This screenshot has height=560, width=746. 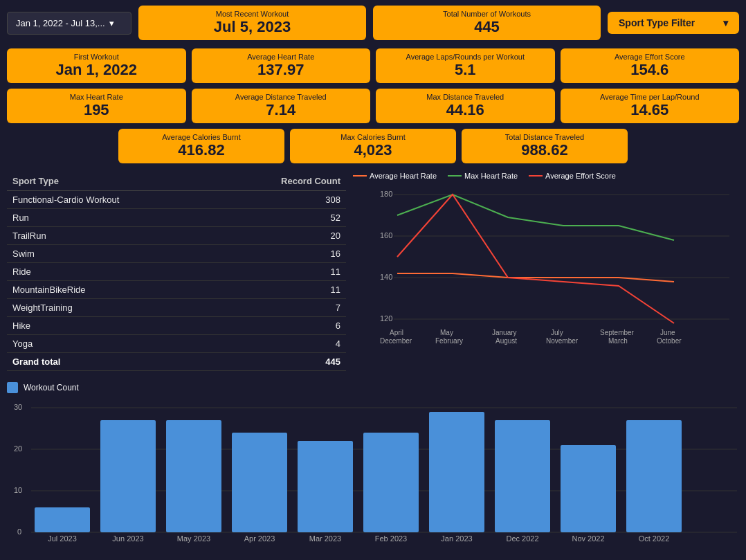 What do you see at coordinates (282, 326) in the screenshot?
I see `record-count-cell: 6` at bounding box center [282, 326].